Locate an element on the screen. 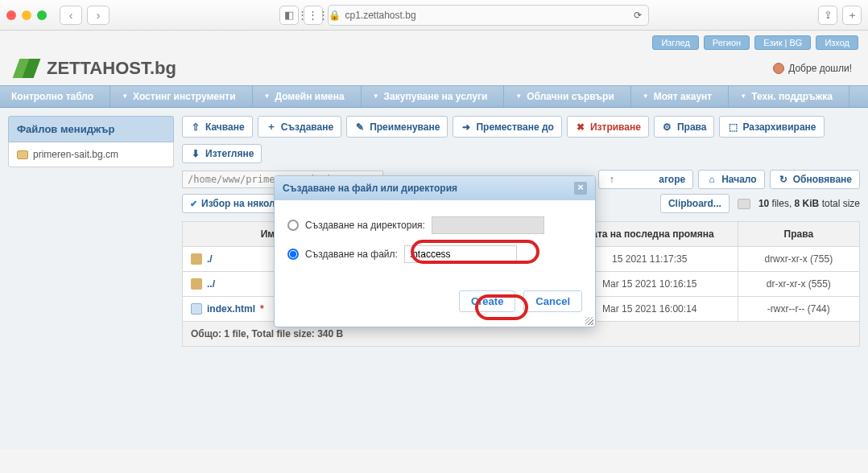 Image resolution: width=868 pixels, height=473 pixels. radio-checked-icon is located at coordinates (293, 254).